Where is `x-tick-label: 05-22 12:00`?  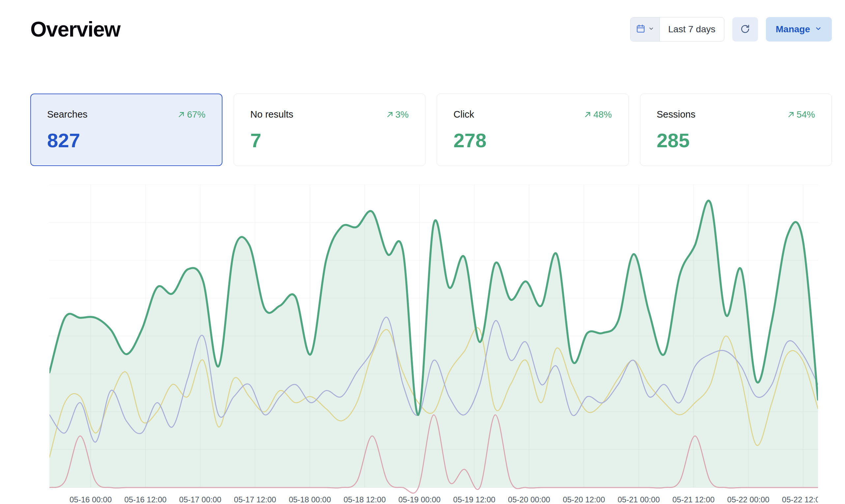
x-tick-label: 05-22 12:00 is located at coordinates (800, 500).